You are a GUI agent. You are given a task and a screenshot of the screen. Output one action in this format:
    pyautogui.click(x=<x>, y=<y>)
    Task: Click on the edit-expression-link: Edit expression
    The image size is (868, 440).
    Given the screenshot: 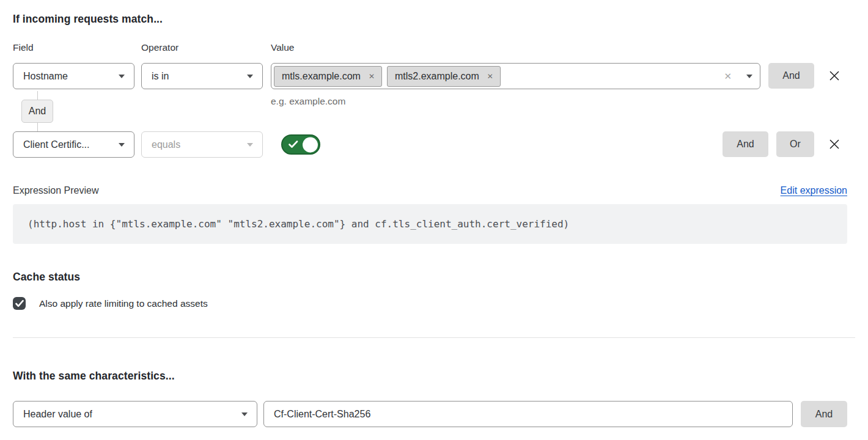 What is the action you would take?
    pyautogui.click(x=814, y=191)
    